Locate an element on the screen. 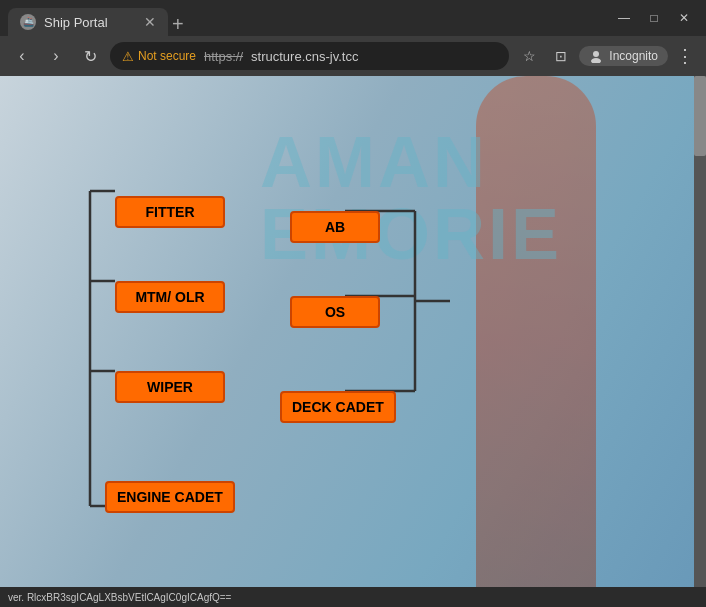  os-box: OS is located at coordinates (335, 312).